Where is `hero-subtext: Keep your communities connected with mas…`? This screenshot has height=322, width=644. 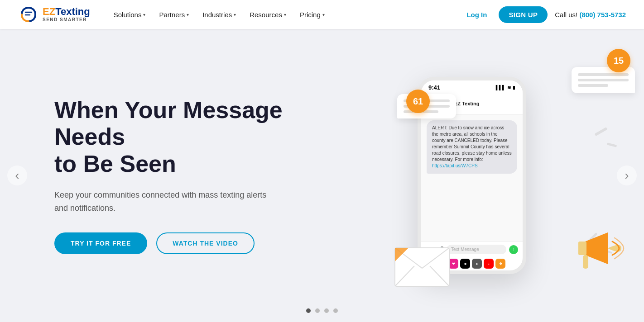
hero-subtext: Keep your communities connected with mas… is located at coordinates (163, 202).